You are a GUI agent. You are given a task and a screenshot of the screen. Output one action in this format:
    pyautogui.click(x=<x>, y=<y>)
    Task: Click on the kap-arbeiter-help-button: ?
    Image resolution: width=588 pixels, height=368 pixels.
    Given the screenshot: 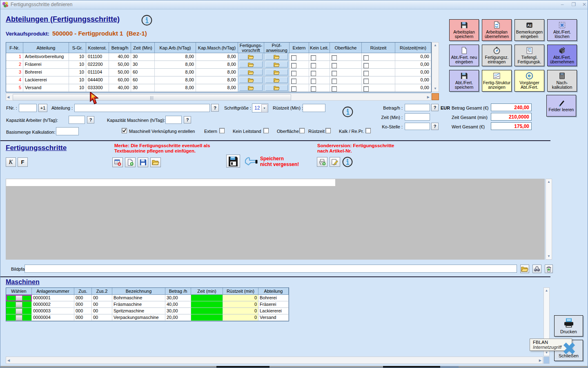 What is the action you would take?
    pyautogui.click(x=91, y=120)
    